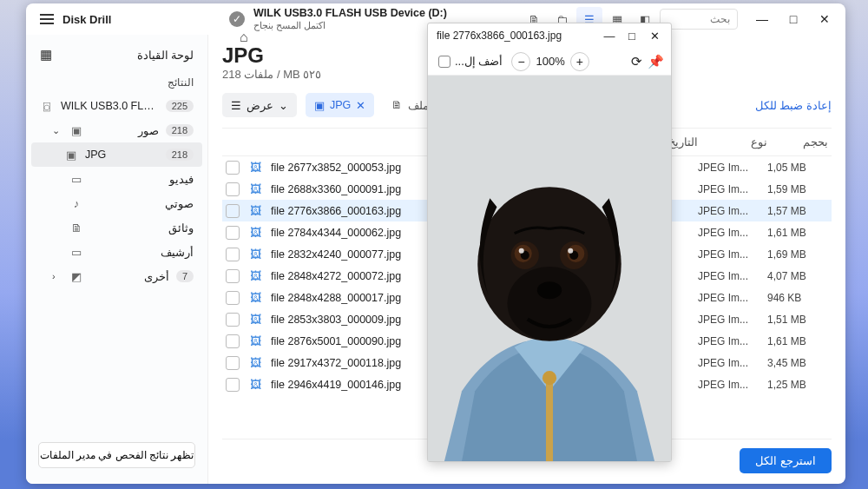 Image resolution: width=868 pixels, height=489 pixels. What do you see at coordinates (116, 455) in the screenshot?
I see `show-in-file-manager-button: تظهر نتائج الفحص في مدير الملفات` at bounding box center [116, 455].